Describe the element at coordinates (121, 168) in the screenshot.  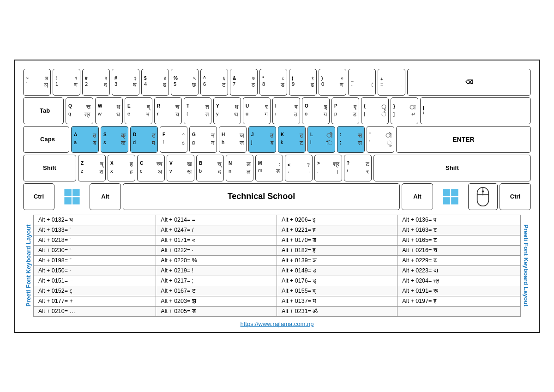
I see `key-x: Xह xह` at that location.